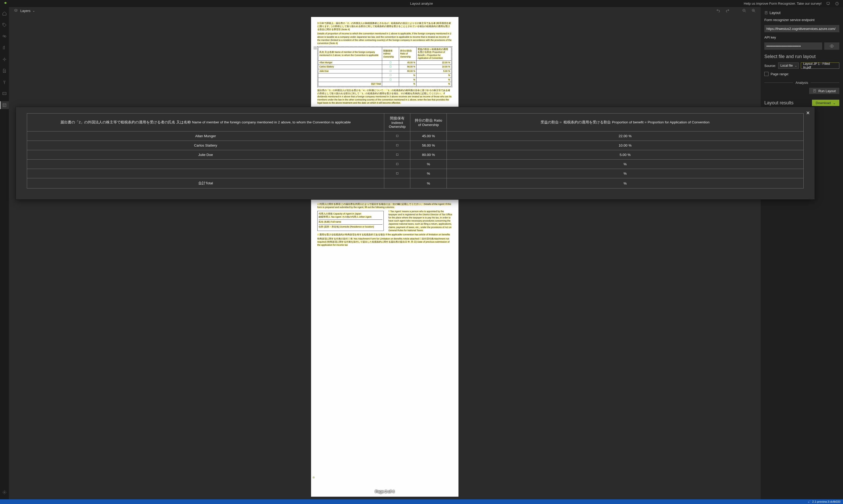 The width and height of the screenshot is (843, 504). I want to click on layers-stack-icon, so click(16, 11).